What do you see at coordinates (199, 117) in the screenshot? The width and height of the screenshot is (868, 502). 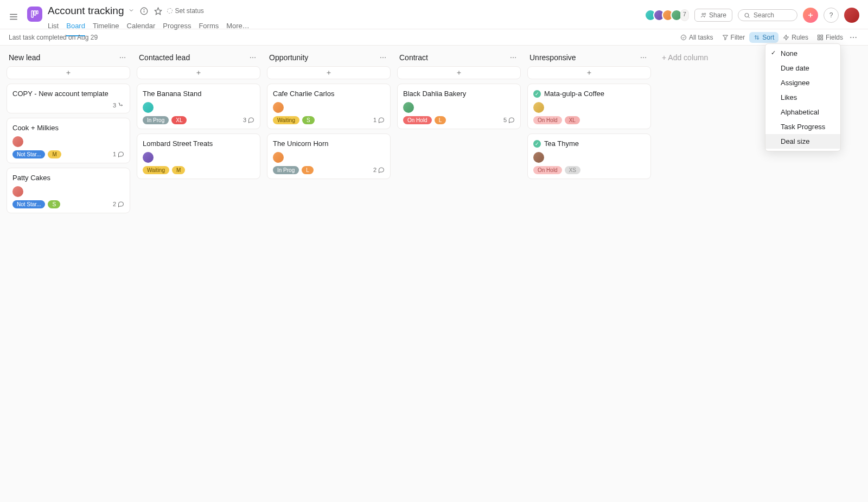 I see `column: Contacted lead The Banana StandIn ProgXL…` at bounding box center [199, 117].